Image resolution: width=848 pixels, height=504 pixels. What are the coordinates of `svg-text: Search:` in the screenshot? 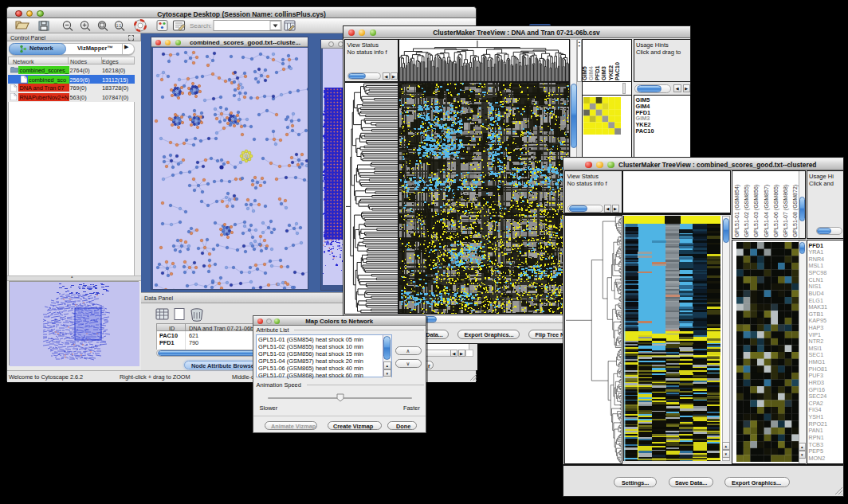 It's located at (201, 25).